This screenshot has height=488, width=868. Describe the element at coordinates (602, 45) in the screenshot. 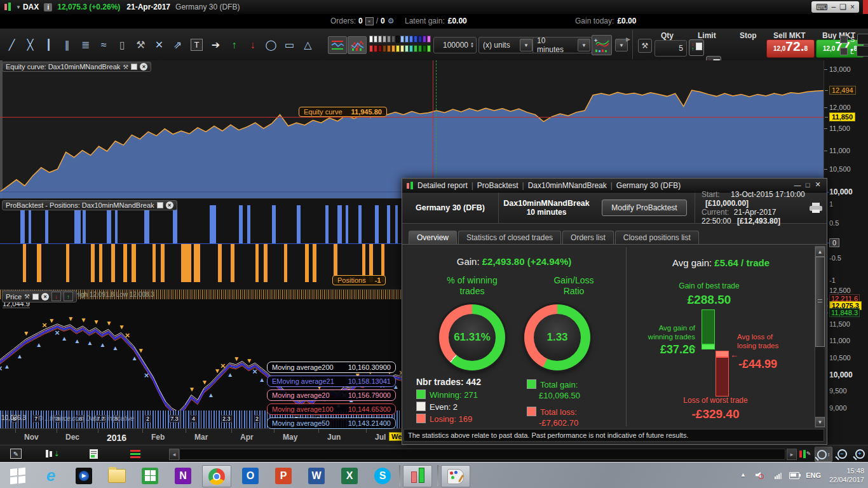

I see `chart-style-button: +` at that location.